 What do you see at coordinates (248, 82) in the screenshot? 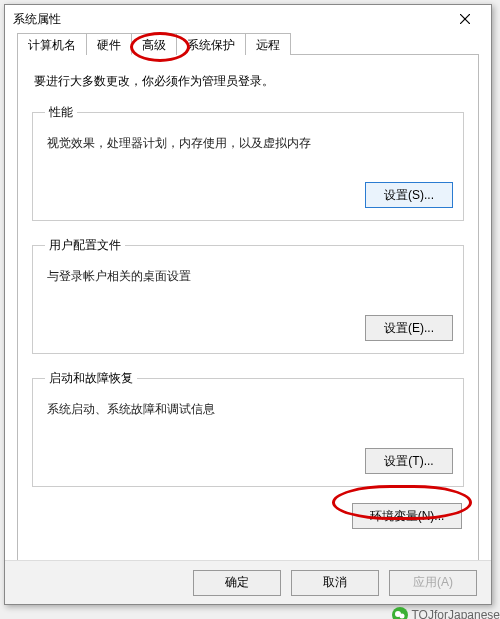
I see `admin-note: 要进行大多数更改，你必须作为管理员登录。` at bounding box center [248, 82].